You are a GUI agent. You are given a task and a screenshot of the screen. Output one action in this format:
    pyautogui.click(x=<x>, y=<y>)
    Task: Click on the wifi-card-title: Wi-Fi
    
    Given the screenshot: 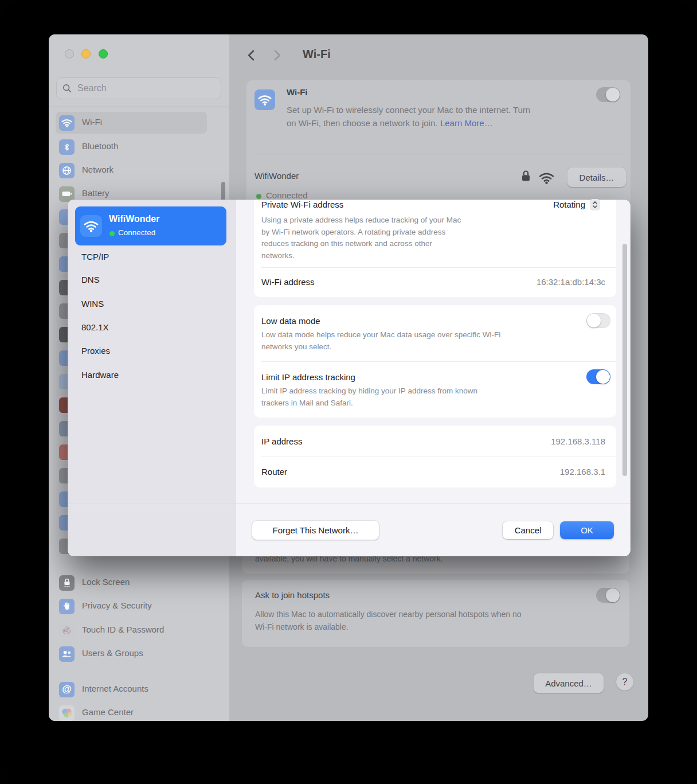 What is the action you would take?
    pyautogui.click(x=297, y=92)
    